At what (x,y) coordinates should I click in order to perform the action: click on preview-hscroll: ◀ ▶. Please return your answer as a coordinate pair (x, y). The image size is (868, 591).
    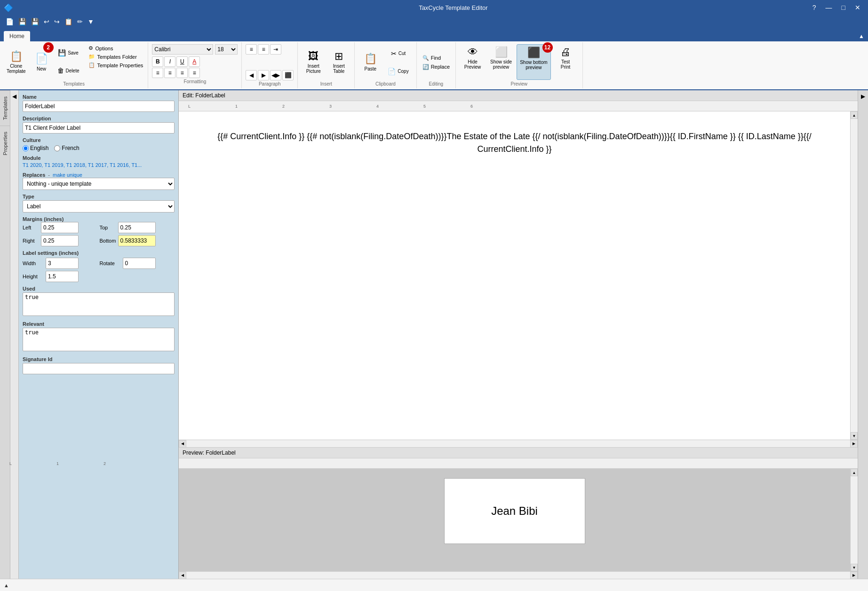
    Looking at the image, I should click on (518, 575).